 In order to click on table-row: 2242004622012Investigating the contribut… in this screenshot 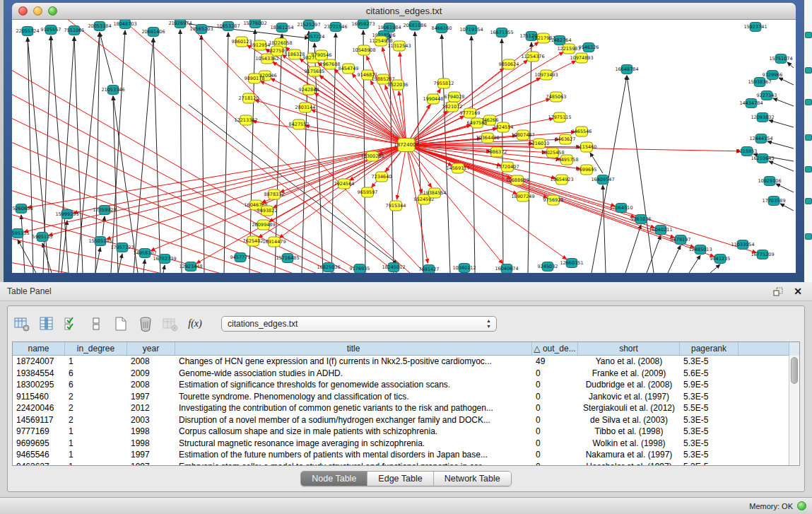, I will do `click(406, 409)`.